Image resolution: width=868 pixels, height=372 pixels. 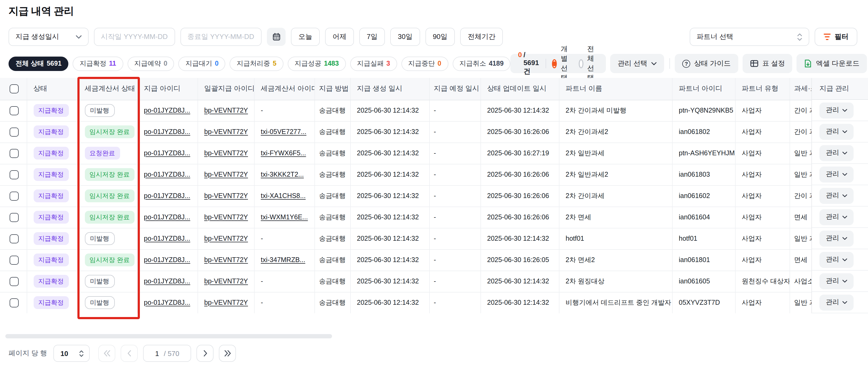 I want to click on cell-partner-id: ian061803, so click(x=694, y=175).